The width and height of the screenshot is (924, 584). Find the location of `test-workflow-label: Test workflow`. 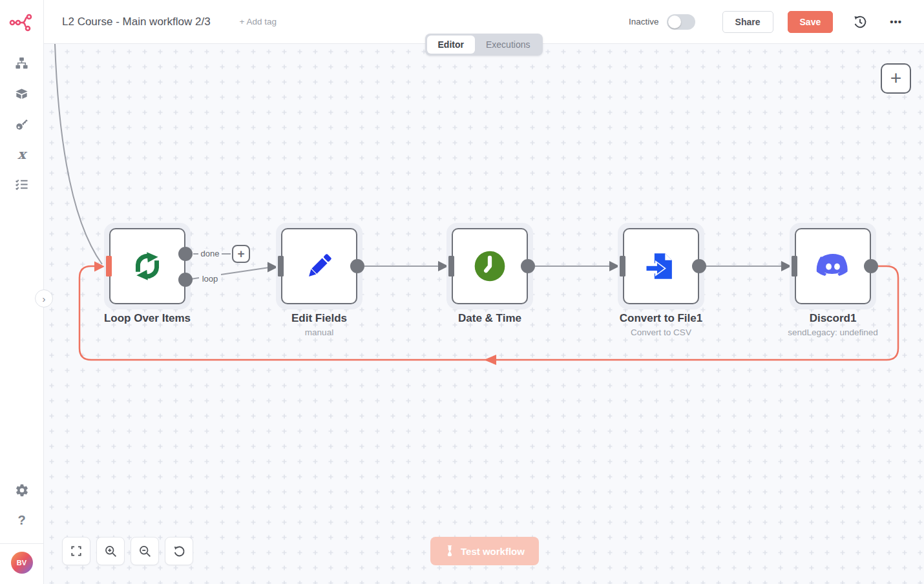

test-workflow-label: Test workflow is located at coordinates (492, 552).